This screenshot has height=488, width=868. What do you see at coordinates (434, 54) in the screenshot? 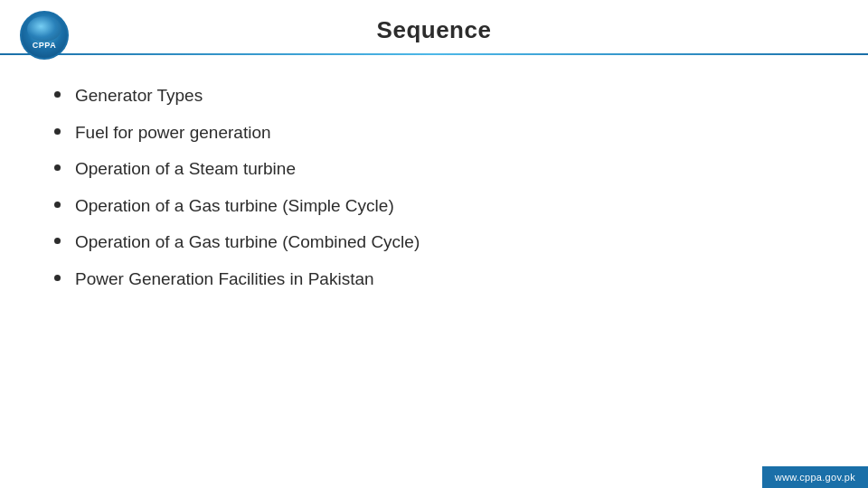
I see `header-divider` at bounding box center [434, 54].